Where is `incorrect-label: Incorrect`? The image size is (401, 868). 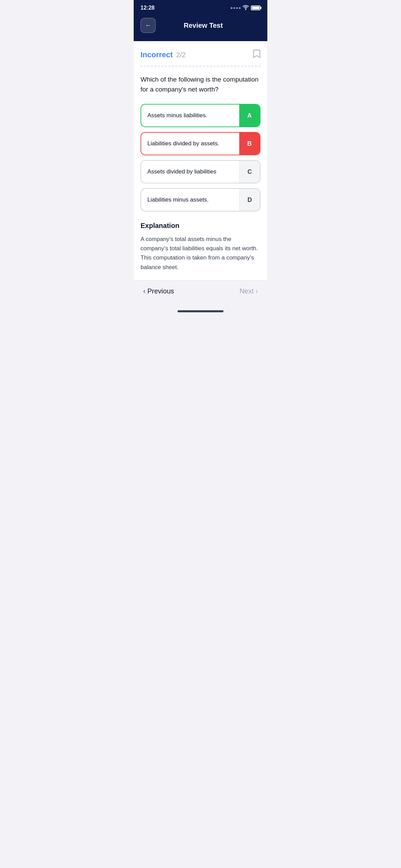
incorrect-label: Incorrect is located at coordinates (157, 55).